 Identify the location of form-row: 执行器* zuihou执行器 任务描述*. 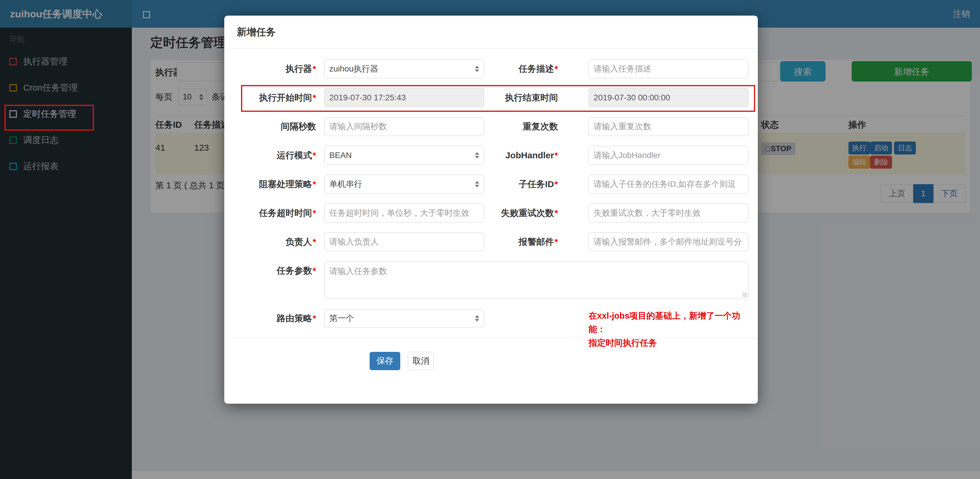
(491, 69).